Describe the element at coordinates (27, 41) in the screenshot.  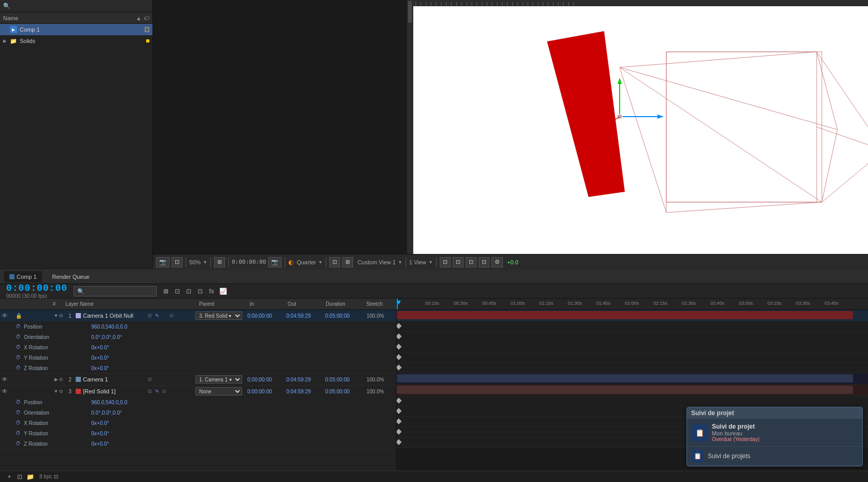
I see `project-item-solids-label: Solids` at that location.